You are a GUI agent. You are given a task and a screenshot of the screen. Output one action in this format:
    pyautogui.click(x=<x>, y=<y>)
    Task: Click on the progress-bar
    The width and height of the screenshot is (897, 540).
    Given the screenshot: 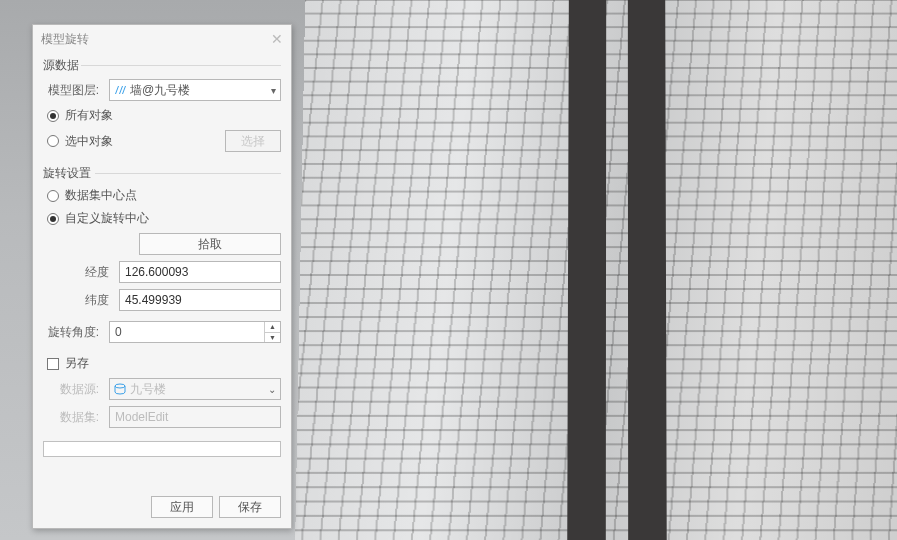 What is the action you would take?
    pyautogui.click(x=162, y=449)
    